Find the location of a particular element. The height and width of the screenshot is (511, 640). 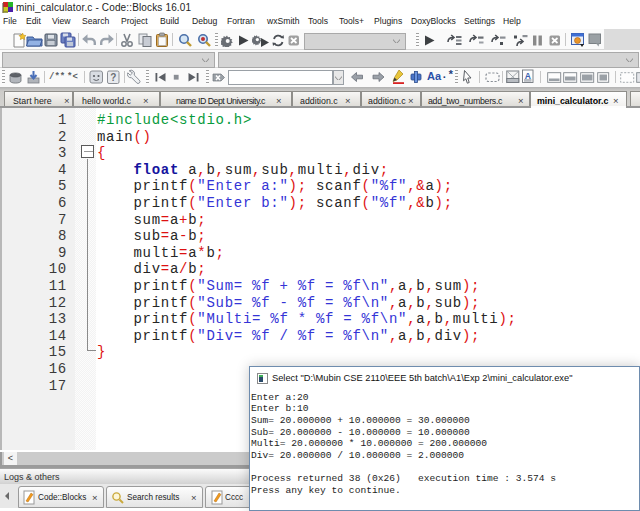

svg-text: A is located at coordinates (528, 76).